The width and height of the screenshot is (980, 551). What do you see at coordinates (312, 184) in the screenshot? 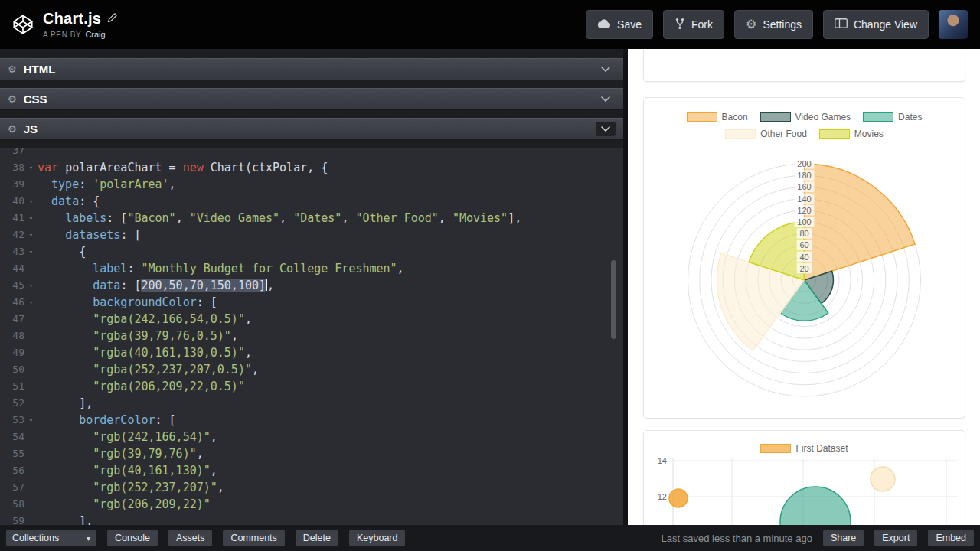
I see `code-line: 39 type: 'polarArea',` at bounding box center [312, 184].